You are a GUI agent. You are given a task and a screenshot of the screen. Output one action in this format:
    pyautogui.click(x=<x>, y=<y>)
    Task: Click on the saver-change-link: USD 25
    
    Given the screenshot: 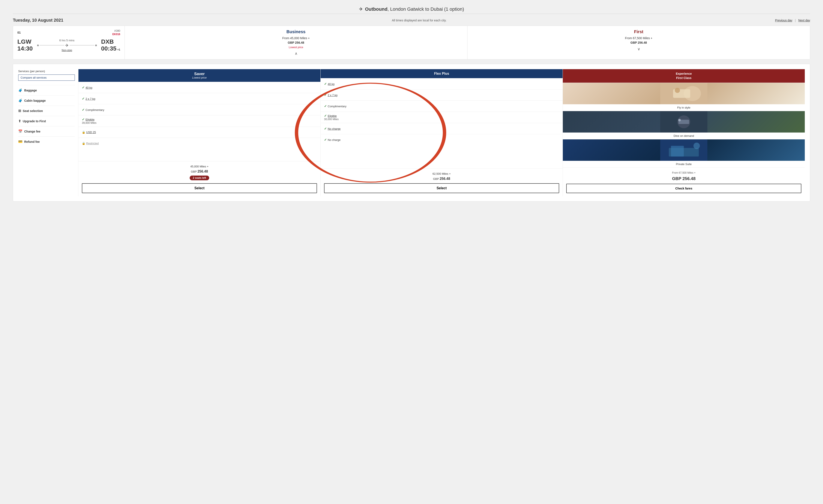 What is the action you would take?
    pyautogui.click(x=91, y=132)
    